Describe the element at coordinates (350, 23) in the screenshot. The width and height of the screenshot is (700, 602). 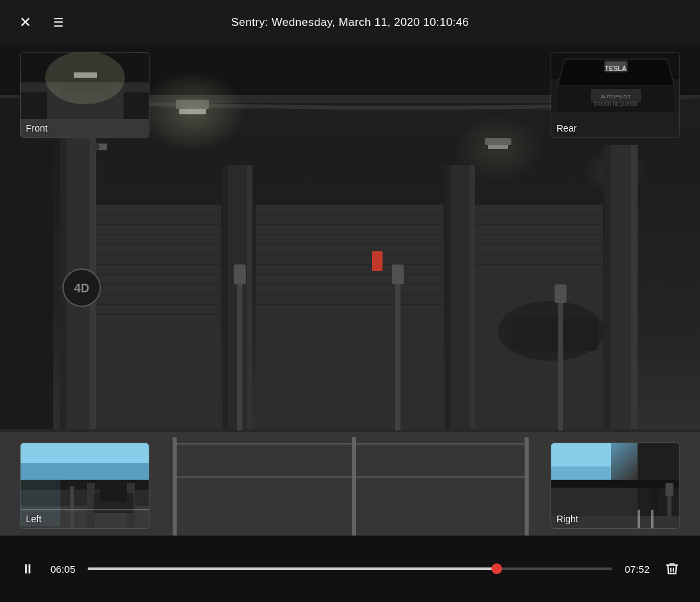
I see `header: ✕ ☰ Sentry: Wednesday, March 11, 2020 10…` at that location.